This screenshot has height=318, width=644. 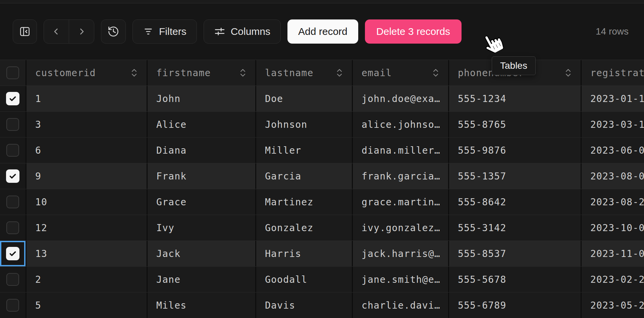 I want to click on cell-email: charlie.davi…, so click(x=400, y=305).